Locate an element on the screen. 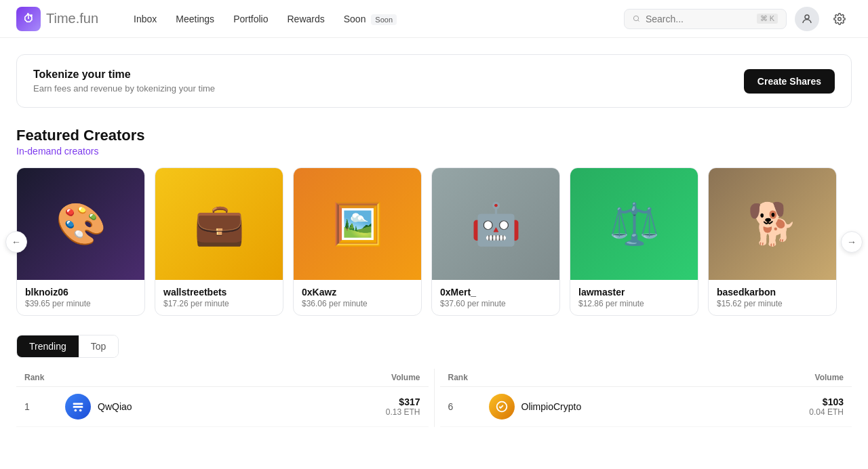  tab-top: Top is located at coordinates (99, 346).